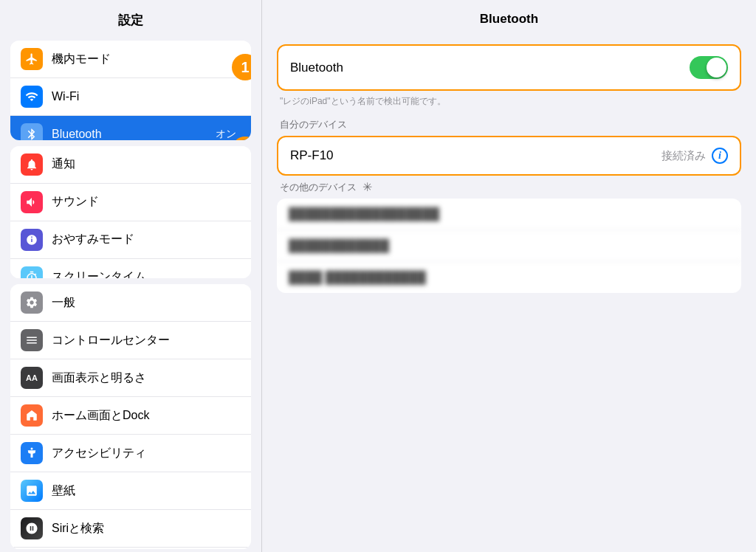 This screenshot has width=756, height=552. I want to click on device-name: RP-F10, so click(312, 156).